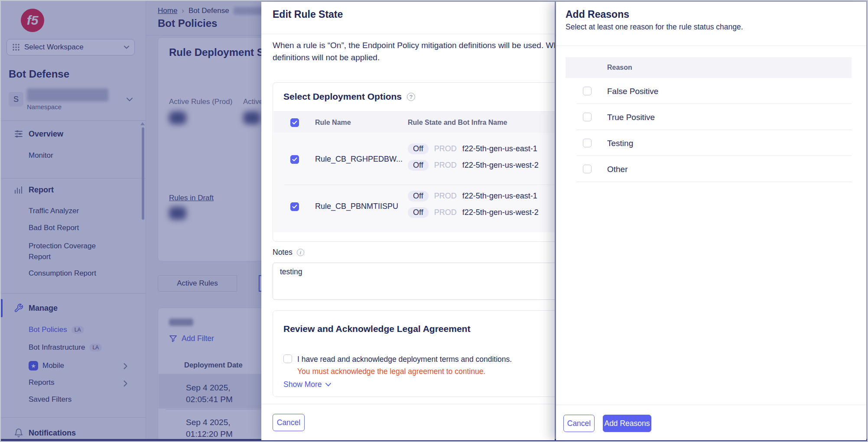 Image resolution: width=868 pixels, height=442 pixels. I want to click on reason-label: True Positive, so click(631, 117).